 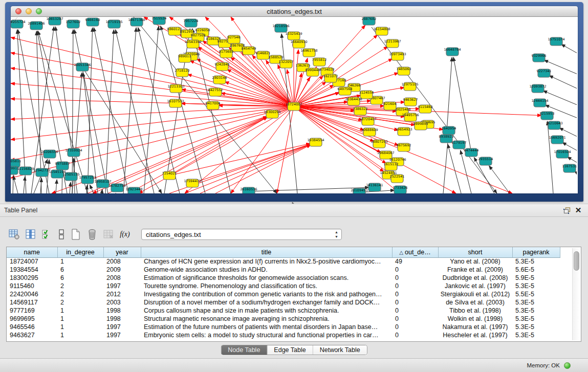 What do you see at coordinates (61, 234) in the screenshot?
I see `table-mode-button` at bounding box center [61, 234].